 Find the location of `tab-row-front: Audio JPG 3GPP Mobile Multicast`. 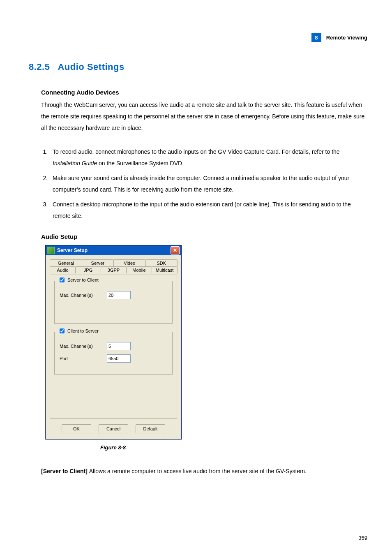

tab-row-front: Audio JPG 3GPP Mobile Multicast is located at coordinates (113, 270).